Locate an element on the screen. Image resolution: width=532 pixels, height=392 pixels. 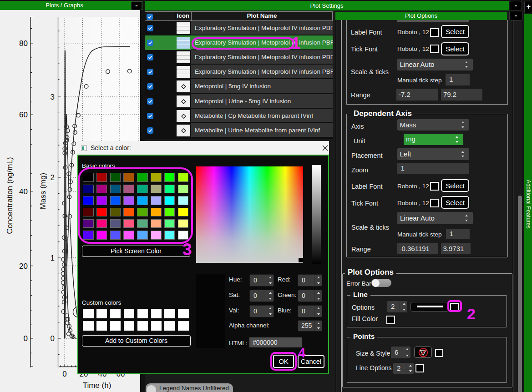
svg-text: 20 is located at coordinates (24, 266).